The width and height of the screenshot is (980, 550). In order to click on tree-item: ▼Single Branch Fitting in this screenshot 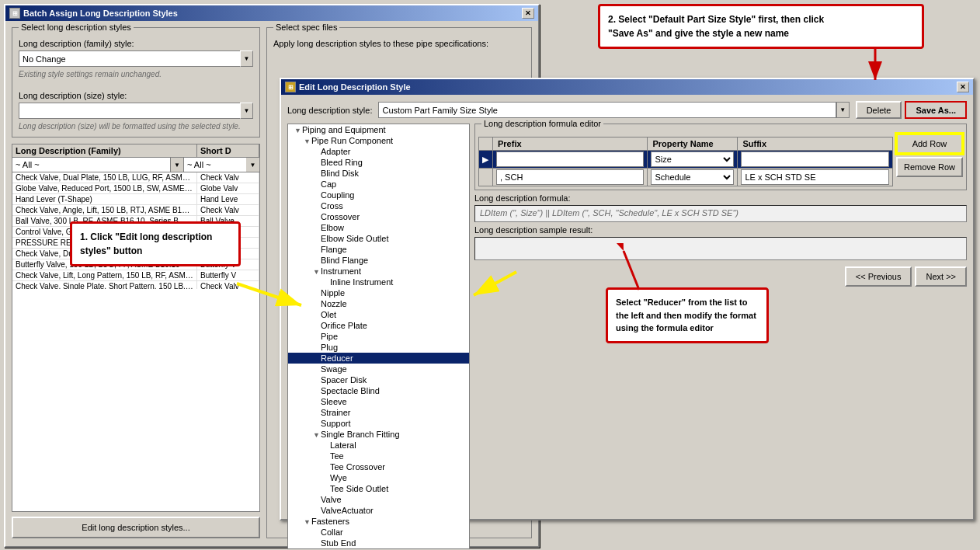, I will do `click(379, 434)`.